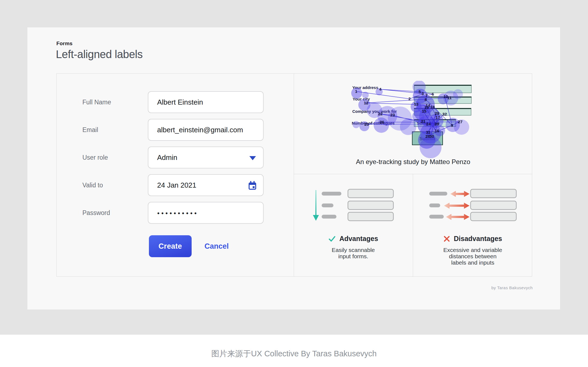 This screenshot has width=588, height=367. Describe the element at coordinates (437, 113) in the screenshot. I see `svg-text: 29` at that location.